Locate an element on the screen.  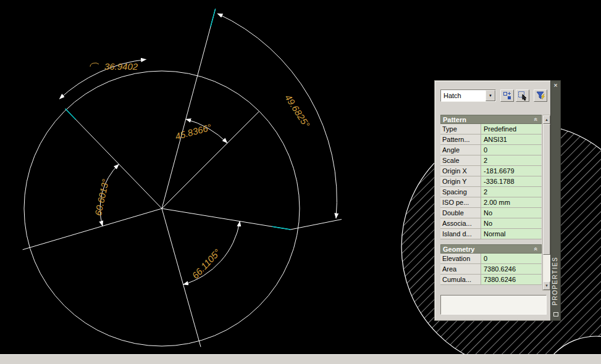
dimension-arc is located at coordinates (277, 116).